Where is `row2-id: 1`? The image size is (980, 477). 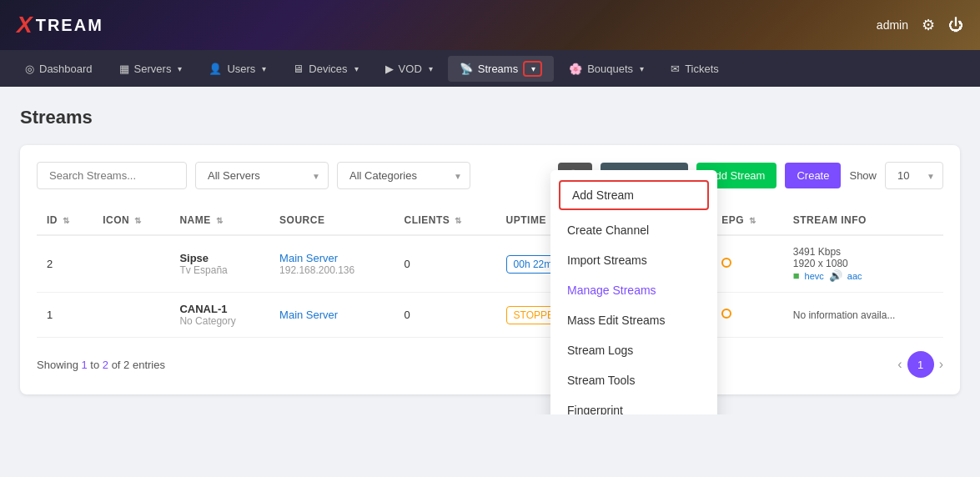
row2-id: 1 is located at coordinates (65, 315).